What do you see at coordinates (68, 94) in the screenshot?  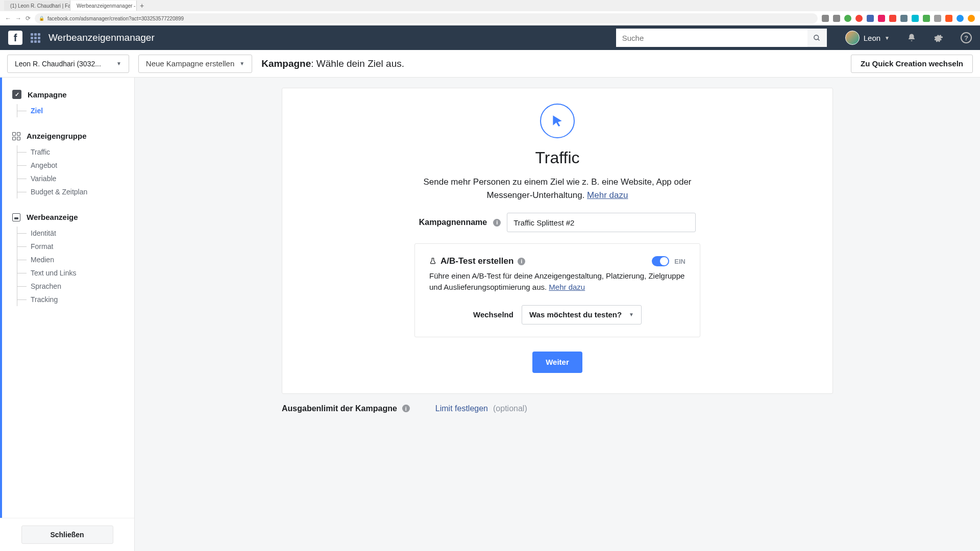 I see `sidebar-heading: ✓ Kampagne` at bounding box center [68, 94].